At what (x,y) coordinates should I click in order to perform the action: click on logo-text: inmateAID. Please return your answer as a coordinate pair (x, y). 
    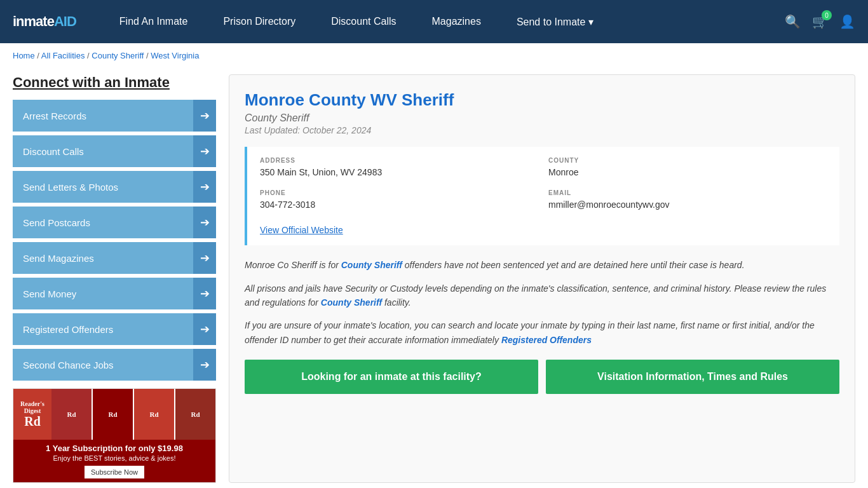
    Looking at the image, I should click on (44, 22).